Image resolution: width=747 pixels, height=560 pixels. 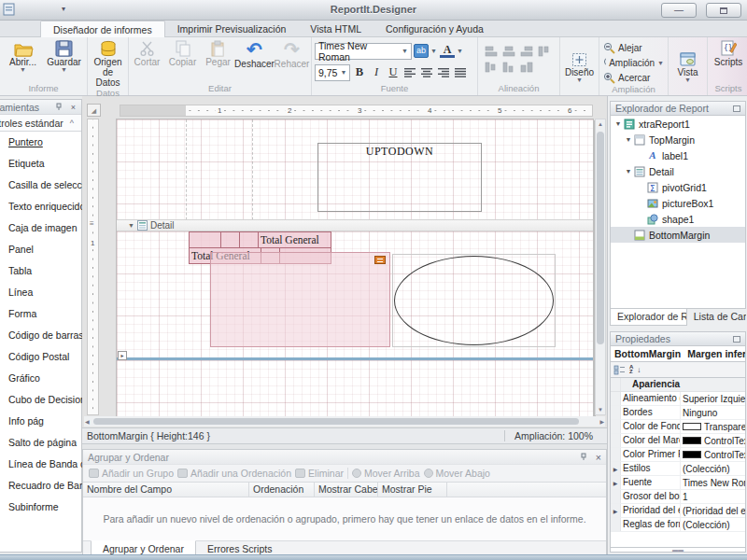 What do you see at coordinates (600, 238) in the screenshot?
I see `vertical-scroll-thumb` at bounding box center [600, 238].